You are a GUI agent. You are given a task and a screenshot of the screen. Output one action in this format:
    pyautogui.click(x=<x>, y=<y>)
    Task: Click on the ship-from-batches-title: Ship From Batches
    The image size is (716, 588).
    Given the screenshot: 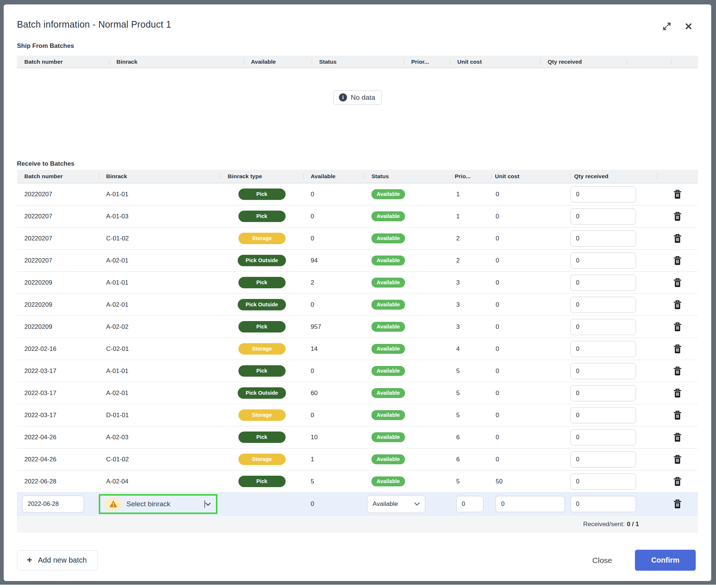 What is the action you would take?
    pyautogui.click(x=357, y=46)
    